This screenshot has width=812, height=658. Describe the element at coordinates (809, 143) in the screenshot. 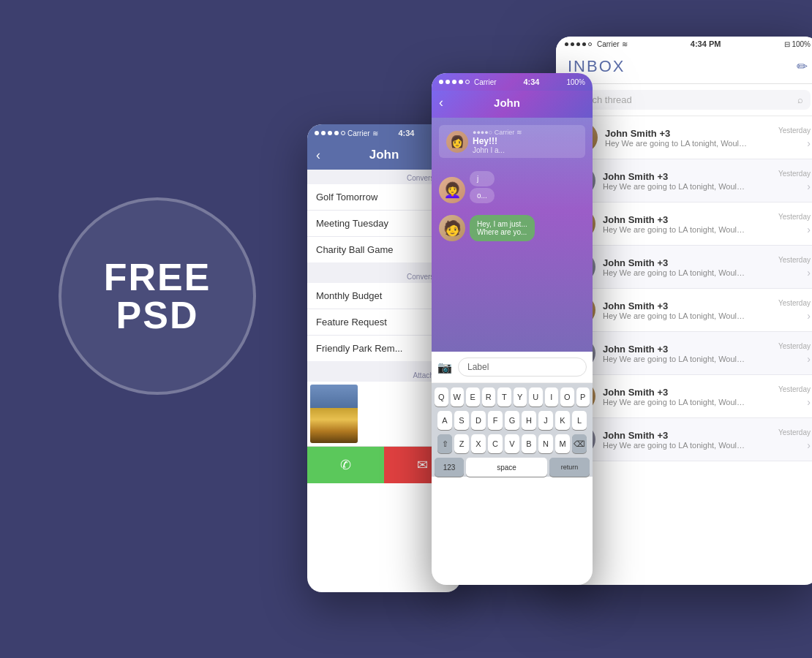

I see `chevron-0: ›` at that location.